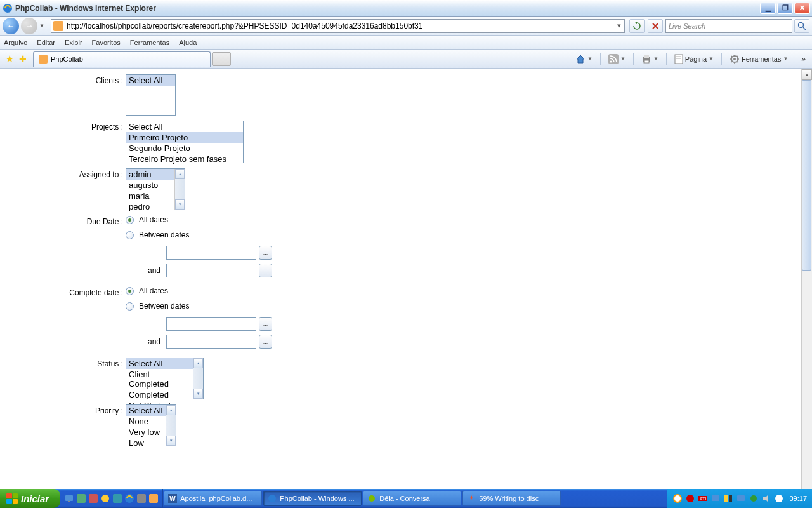 The image size is (812, 508). Describe the element at coordinates (185, 159) in the screenshot. I see `list-item: Terceiro Projeto sem fases` at that location.